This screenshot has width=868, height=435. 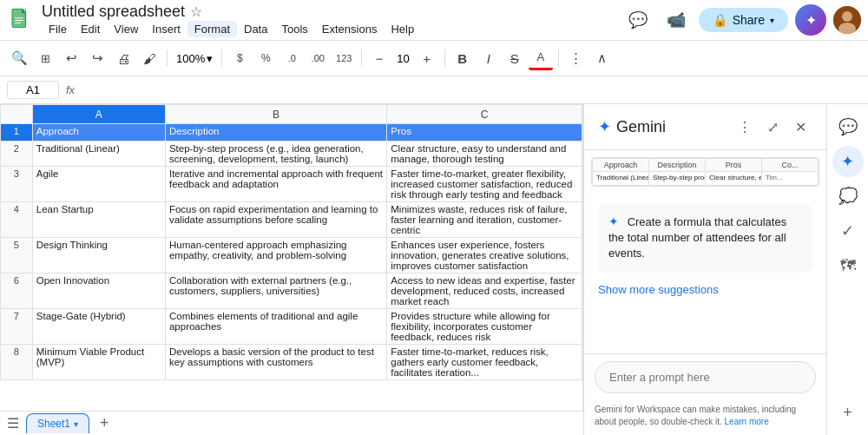 What do you see at coordinates (705, 238) in the screenshot?
I see `suggestion-item-1: ✦ Create a formula that calculates the t…` at bounding box center [705, 238].